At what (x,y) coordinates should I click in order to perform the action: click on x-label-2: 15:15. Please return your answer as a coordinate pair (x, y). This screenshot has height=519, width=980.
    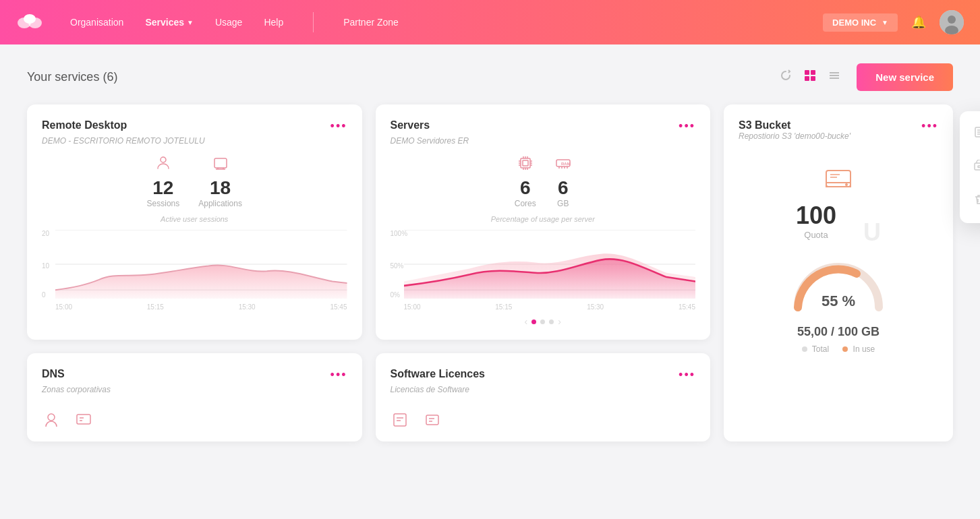
    Looking at the image, I should click on (155, 307).